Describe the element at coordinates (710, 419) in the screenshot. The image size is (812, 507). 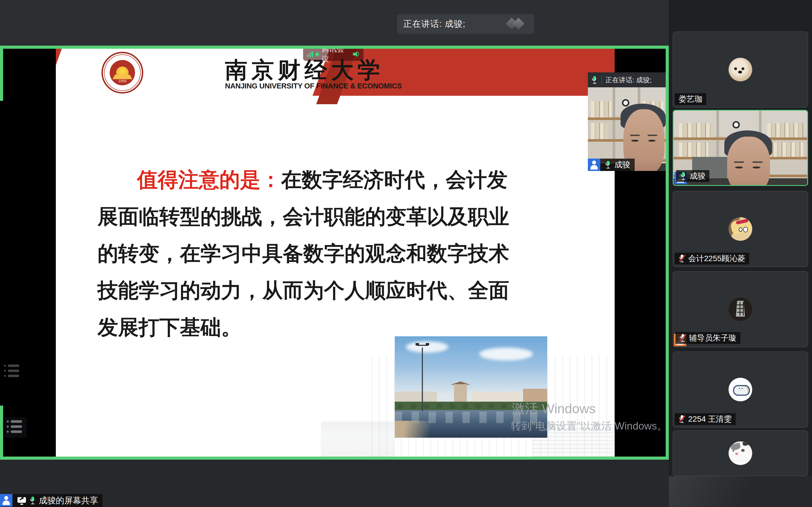
I see `participant-name: 2254 王清雯` at that location.